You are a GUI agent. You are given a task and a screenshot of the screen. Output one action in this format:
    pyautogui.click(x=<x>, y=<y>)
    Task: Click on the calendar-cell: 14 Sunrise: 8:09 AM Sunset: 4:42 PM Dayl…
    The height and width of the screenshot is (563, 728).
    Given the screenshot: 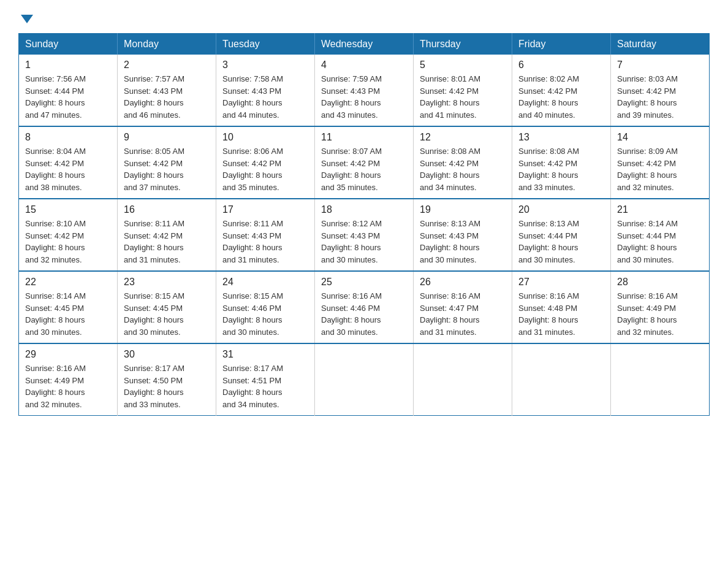 What is the action you would take?
    pyautogui.click(x=661, y=163)
    